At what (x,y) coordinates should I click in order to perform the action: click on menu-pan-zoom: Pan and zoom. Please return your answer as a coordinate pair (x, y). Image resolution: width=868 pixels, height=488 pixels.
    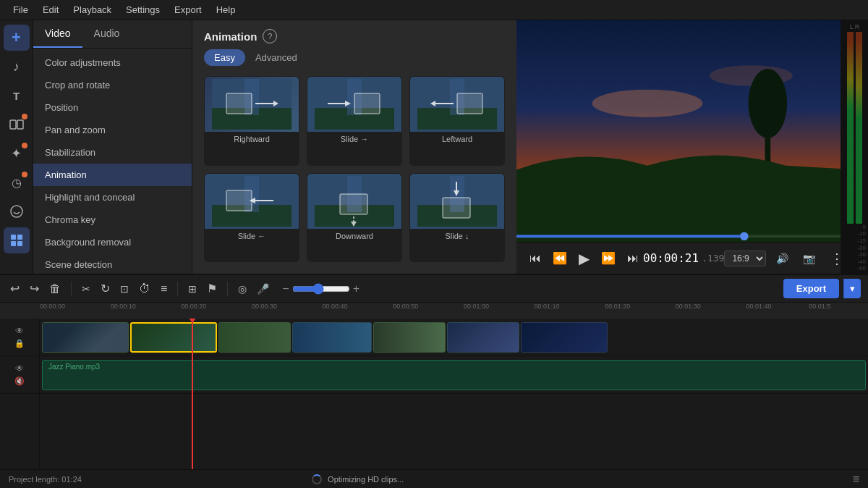
    Looking at the image, I should click on (113, 130).